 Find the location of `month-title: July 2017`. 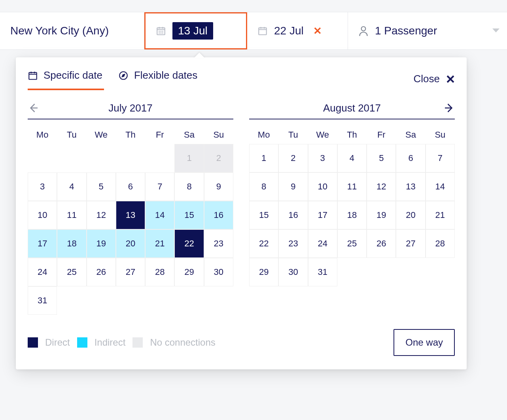

month-title: July 2017 is located at coordinates (131, 108).